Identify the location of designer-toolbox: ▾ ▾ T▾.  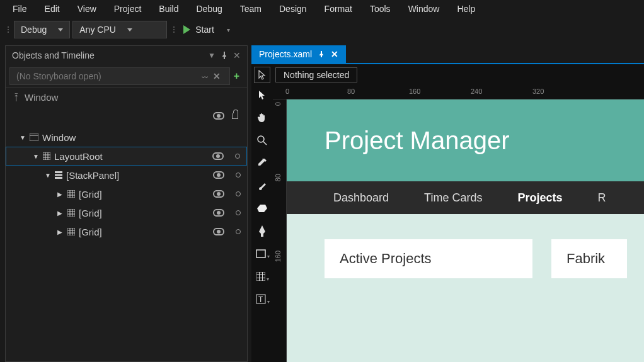
(262, 224).